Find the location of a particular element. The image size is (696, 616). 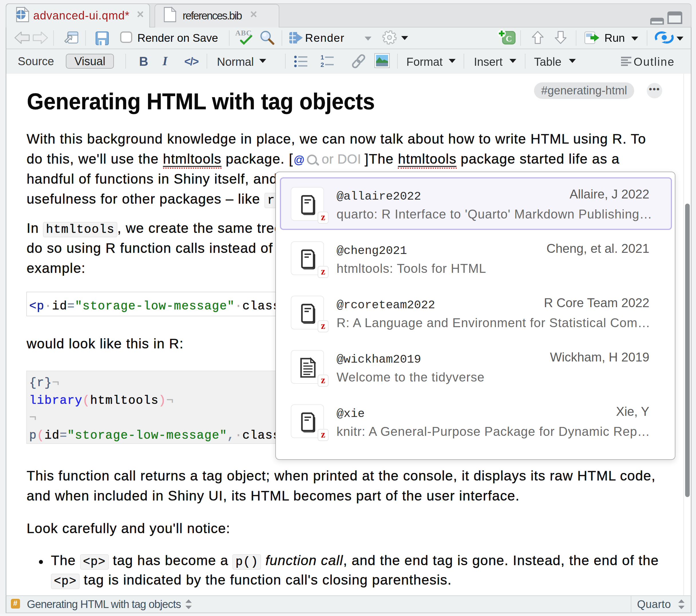

svg-text: 2 is located at coordinates (322, 65).